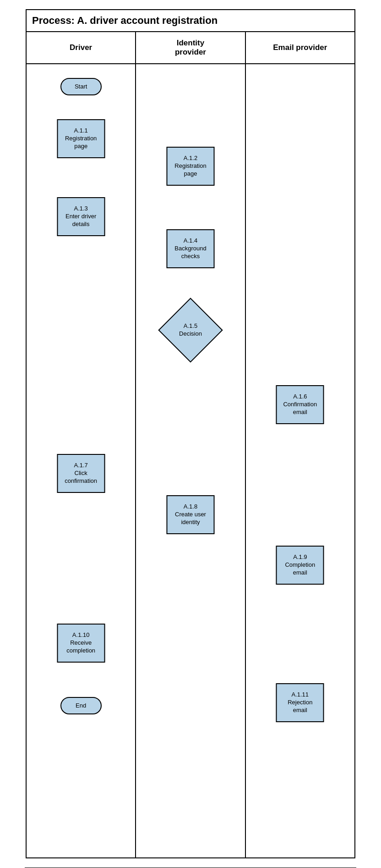 This screenshot has height=868, width=381. I want to click on lane-header-identity: Identity provider, so click(190, 48).